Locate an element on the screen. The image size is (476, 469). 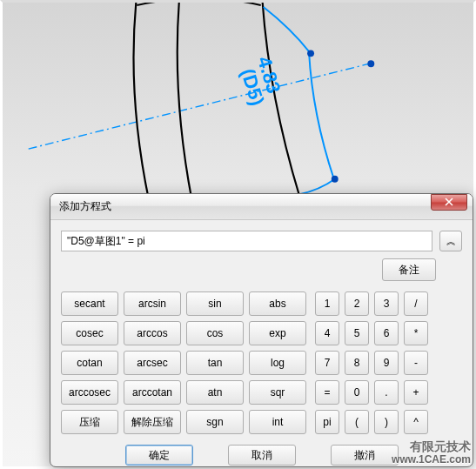
key-equals: = is located at coordinates (327, 392).